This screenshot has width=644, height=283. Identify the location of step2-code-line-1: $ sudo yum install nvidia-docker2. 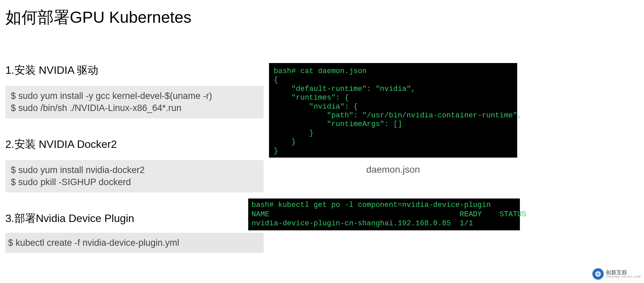
(135, 170).